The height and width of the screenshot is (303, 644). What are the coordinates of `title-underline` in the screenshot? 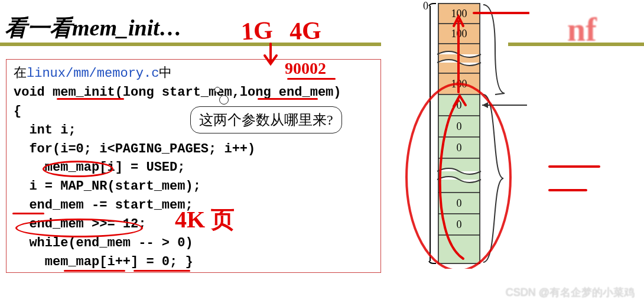 It's located at (190, 44).